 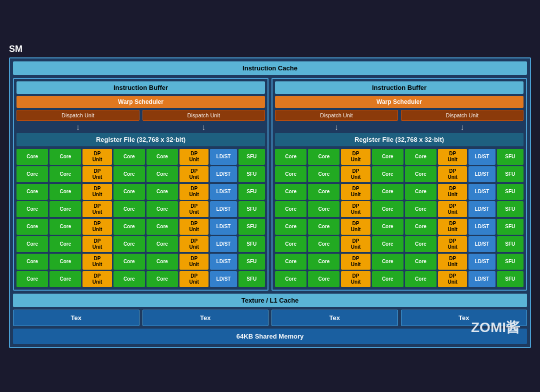 What do you see at coordinates (141, 209) in the screenshot?
I see `left-row-4: Core Core DPUnit Core Core DPUnit LD/ST …` at bounding box center [141, 209].